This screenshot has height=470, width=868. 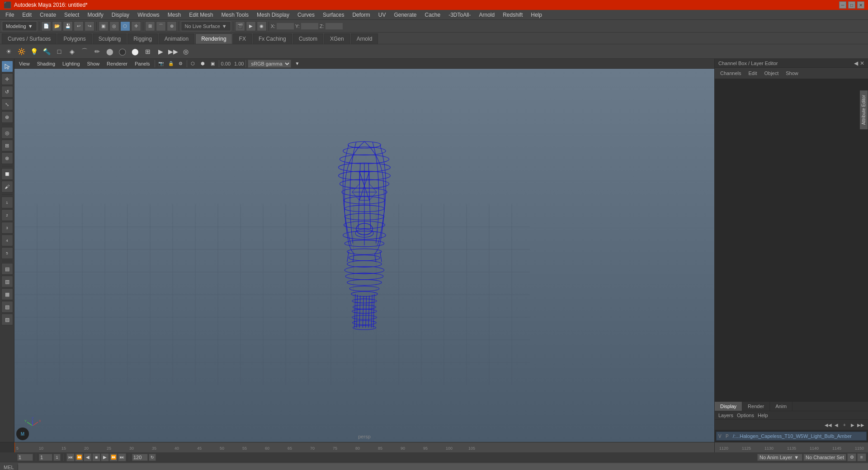 What do you see at coordinates (120, 15) in the screenshot?
I see `menu-display: Display` at bounding box center [120, 15].